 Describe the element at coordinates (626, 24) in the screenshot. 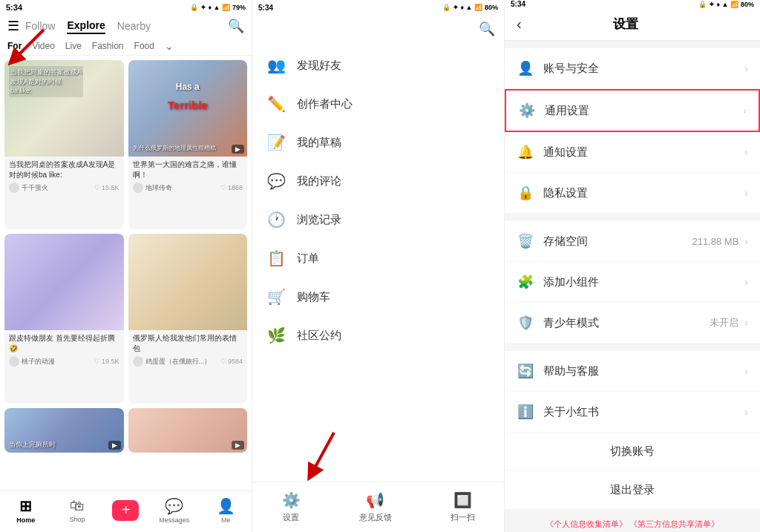

I see `settings-title: 设置` at that location.